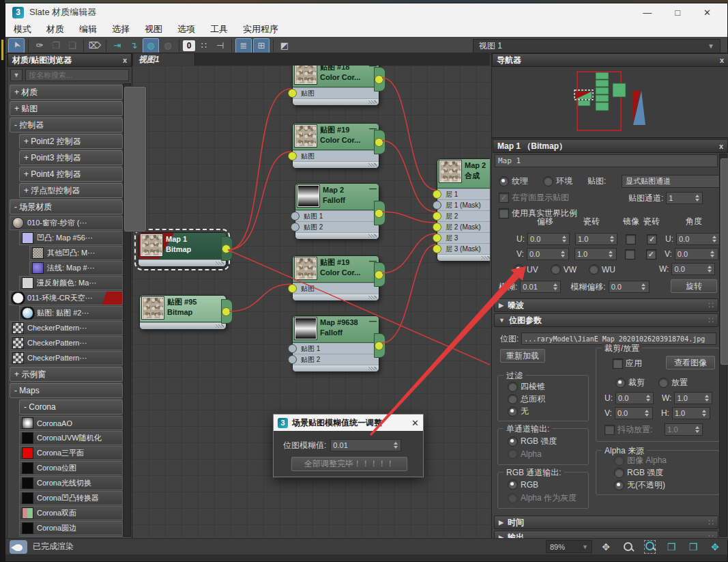 This screenshot has height=562, width=728. Describe the element at coordinates (71, 498) in the screenshot. I see `browser-corona-bump-converter: Corona凹凸转换器` at that location.